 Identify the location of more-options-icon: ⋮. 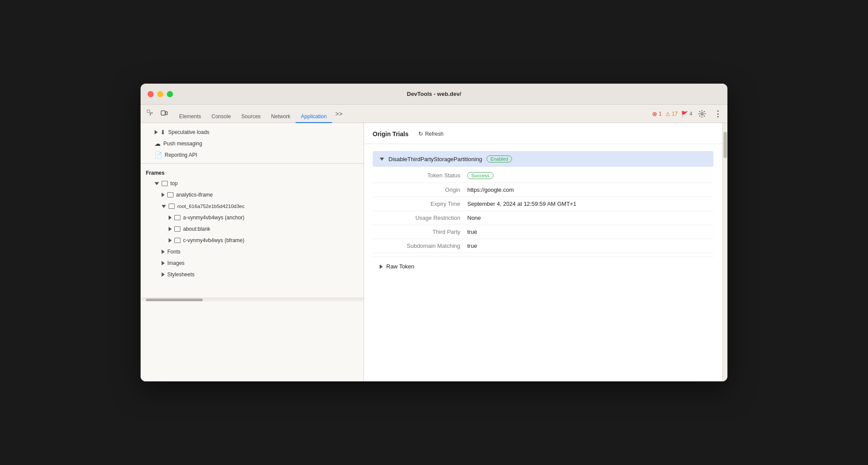
(718, 114).